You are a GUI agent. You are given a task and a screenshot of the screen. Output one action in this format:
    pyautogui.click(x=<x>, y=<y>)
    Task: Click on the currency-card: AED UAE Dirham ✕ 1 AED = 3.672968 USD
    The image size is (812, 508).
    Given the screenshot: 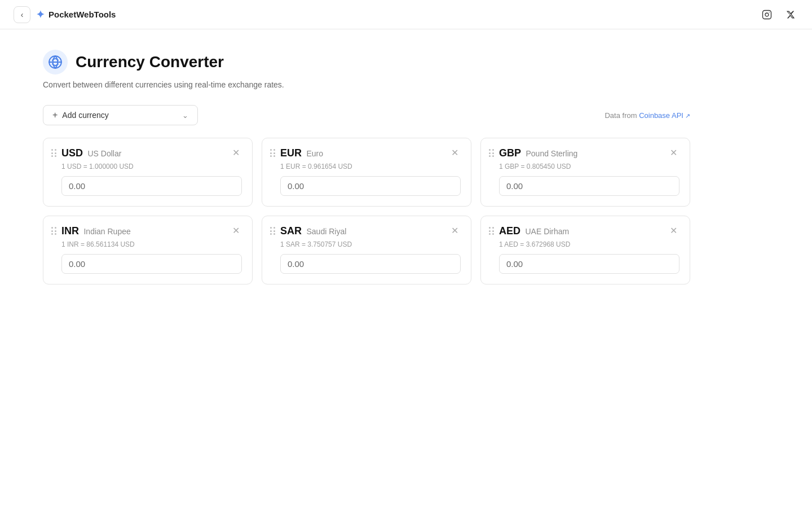 What is the action you would take?
    pyautogui.click(x=585, y=250)
    